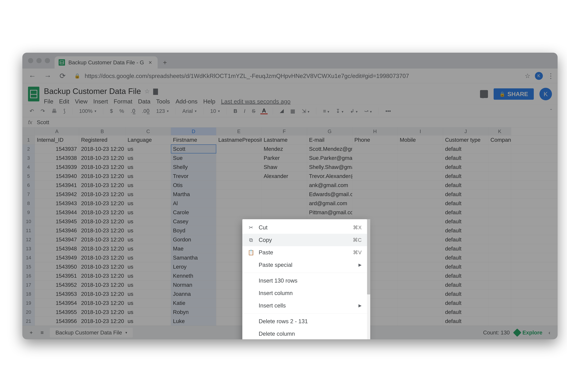  What do you see at coordinates (57, 267) in the screenshot?
I see `cell: 1543950` at bounding box center [57, 267].